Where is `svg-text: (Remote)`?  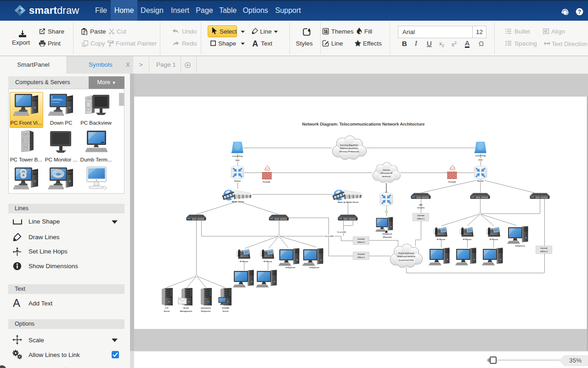
svg-text: (Remote) is located at coordinates (388, 237).